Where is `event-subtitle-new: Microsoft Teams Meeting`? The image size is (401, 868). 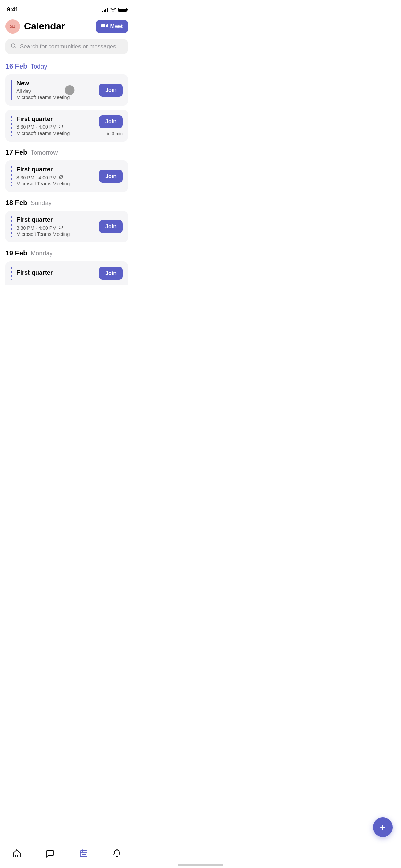
event-subtitle-new: Microsoft Teams Meeting is located at coordinates (56, 97).